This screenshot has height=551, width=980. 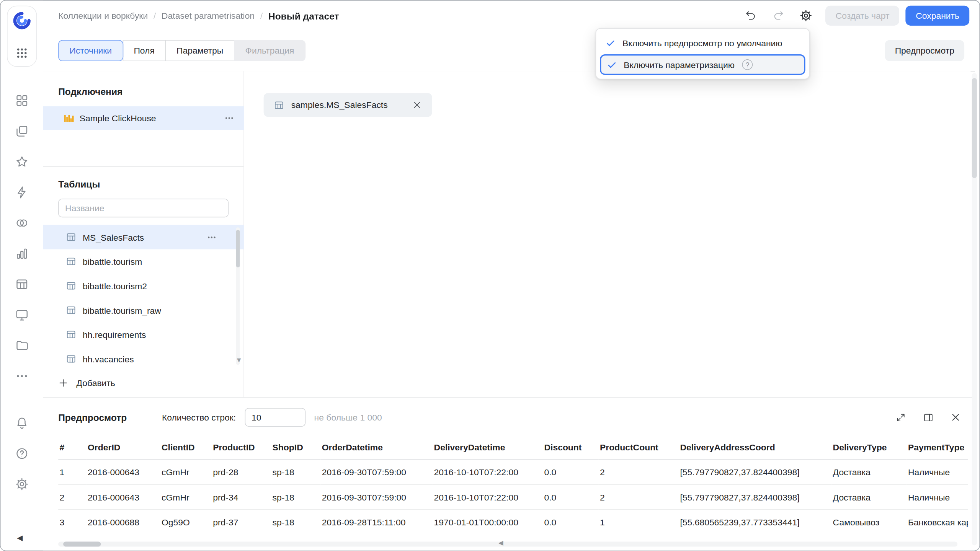 I want to click on notifications-bell-icon, so click(x=22, y=423).